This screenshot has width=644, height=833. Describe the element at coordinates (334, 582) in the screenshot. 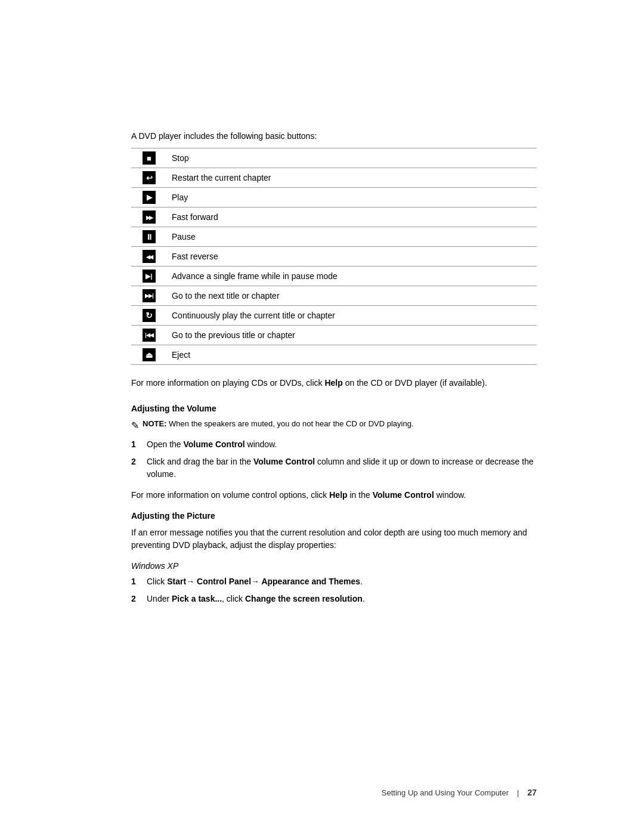

I see `list-item: 1 Click Start→ Control Panel→ Appearance…` at that location.